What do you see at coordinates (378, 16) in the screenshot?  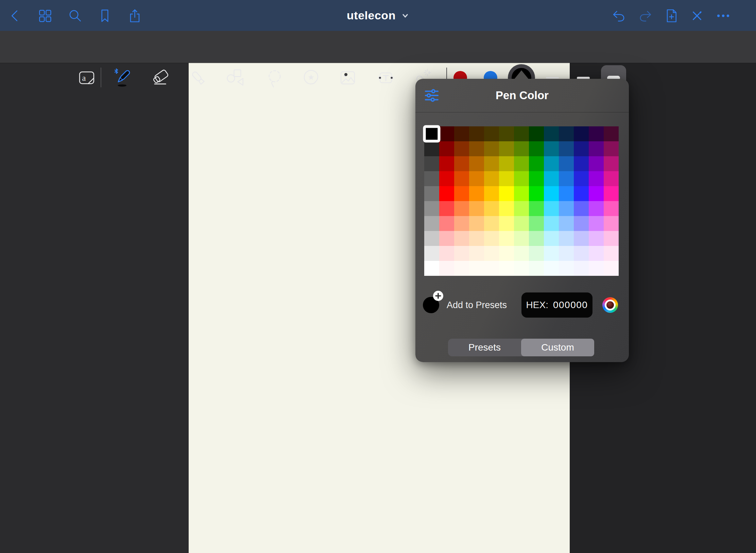 I see `document-title-menu: utelecon` at bounding box center [378, 16].